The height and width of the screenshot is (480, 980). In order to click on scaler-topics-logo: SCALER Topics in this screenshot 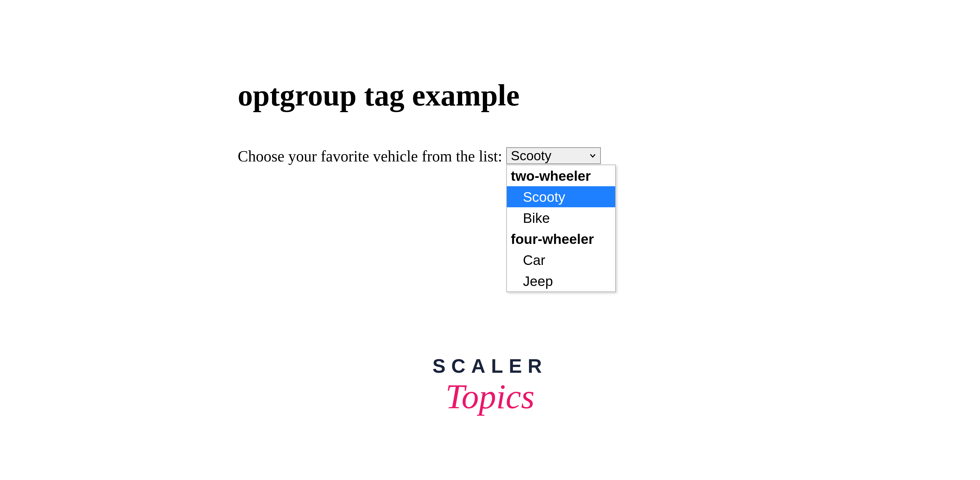, I will do `click(490, 383)`.